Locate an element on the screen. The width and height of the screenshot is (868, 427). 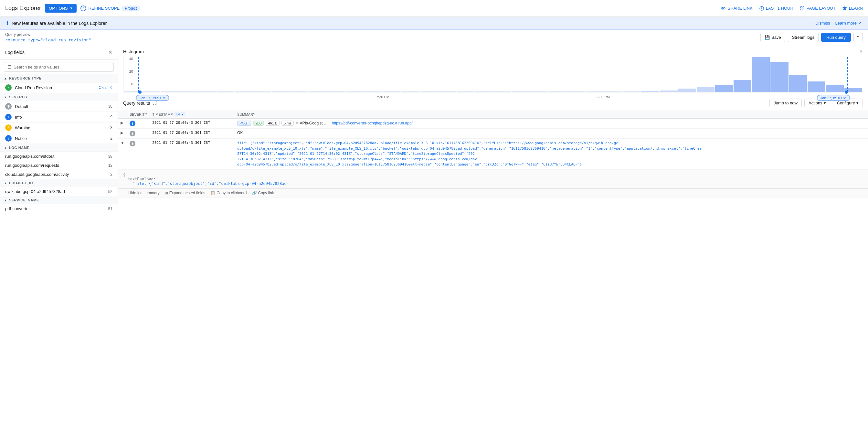
external-link-icon: ↗ is located at coordinates (860, 23).